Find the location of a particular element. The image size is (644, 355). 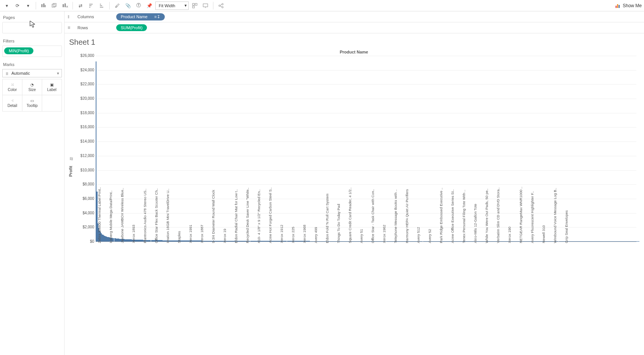

x-tick-label: Square Credit Card Reader, 4 1/2.. is located at coordinates (350, 215).